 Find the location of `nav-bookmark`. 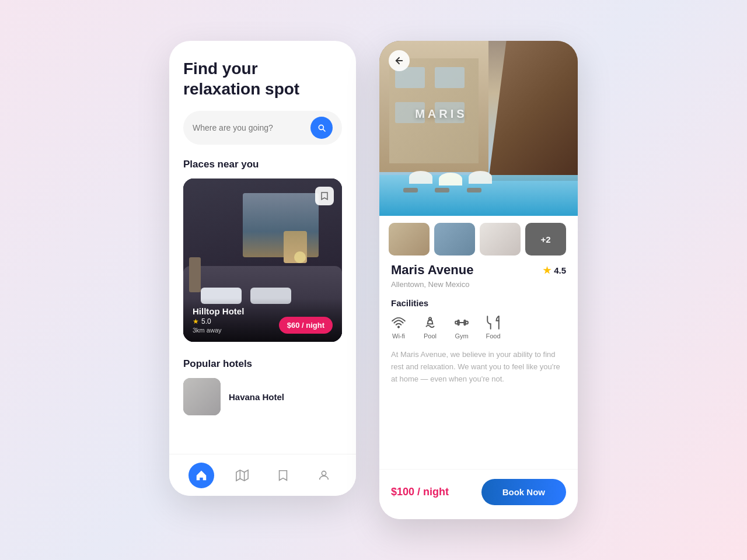

nav-bookmark is located at coordinates (283, 475).